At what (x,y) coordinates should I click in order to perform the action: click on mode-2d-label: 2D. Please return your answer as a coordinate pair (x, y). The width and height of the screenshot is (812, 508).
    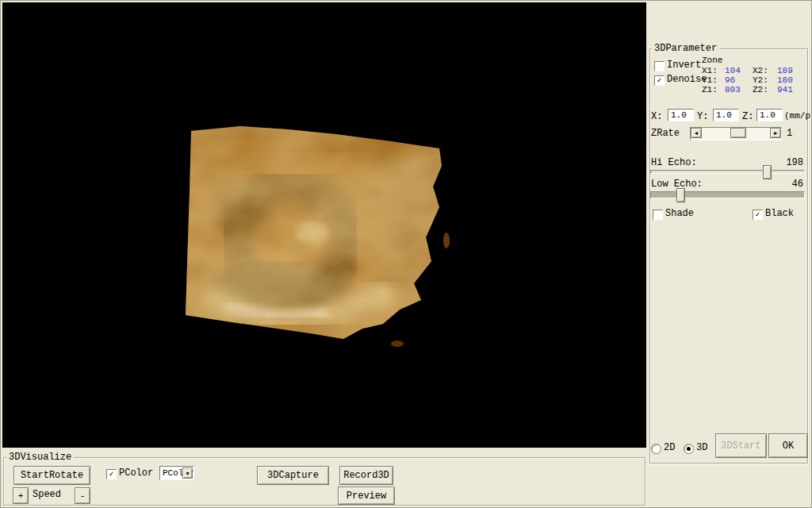
    Looking at the image, I should click on (669, 448).